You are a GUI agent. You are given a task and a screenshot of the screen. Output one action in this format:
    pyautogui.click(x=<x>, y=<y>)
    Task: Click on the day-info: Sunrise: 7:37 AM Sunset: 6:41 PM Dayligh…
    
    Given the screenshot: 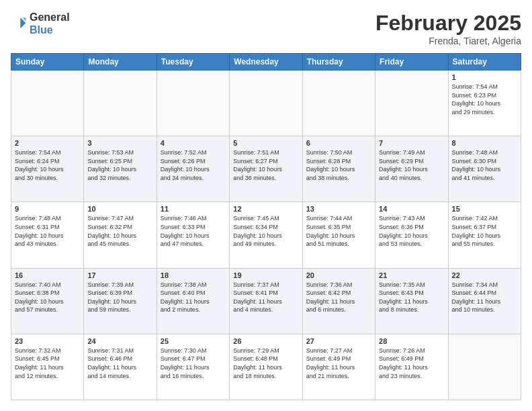 What is the action you would take?
    pyautogui.click(x=266, y=298)
    